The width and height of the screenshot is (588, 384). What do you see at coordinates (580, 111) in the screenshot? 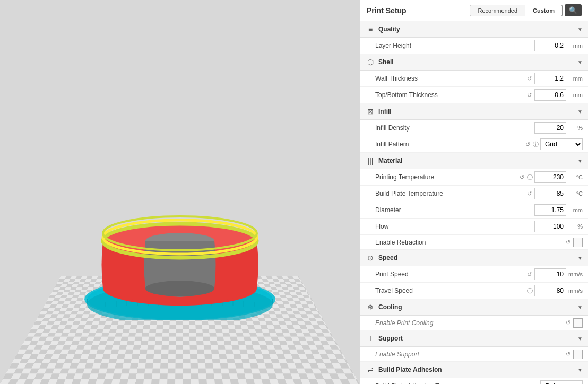
I see `collapse-icon-infill: ▼` at bounding box center [580, 111].